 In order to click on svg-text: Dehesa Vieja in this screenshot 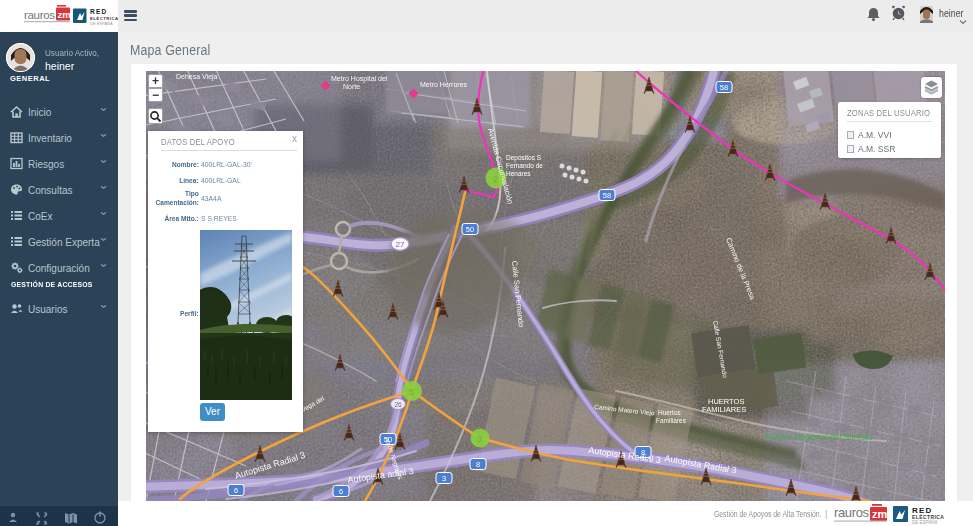, I will do `click(197, 77)`.